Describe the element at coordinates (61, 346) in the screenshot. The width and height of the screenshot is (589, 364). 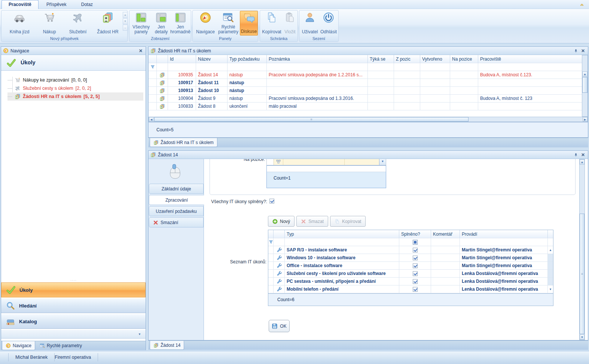
I see `tab-rychle-parametry: Rychlé parametry` at that location.